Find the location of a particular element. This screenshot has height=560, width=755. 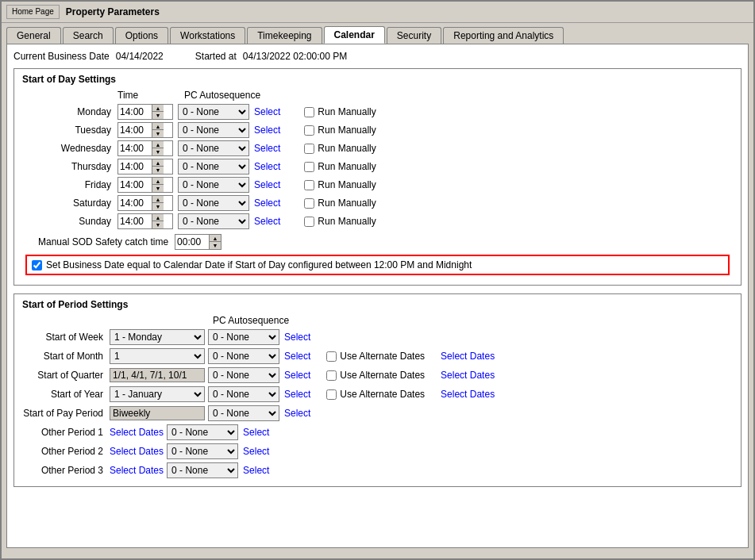

business-date-row: Set Business Date equal to Calendar Date… is located at coordinates (378, 265).